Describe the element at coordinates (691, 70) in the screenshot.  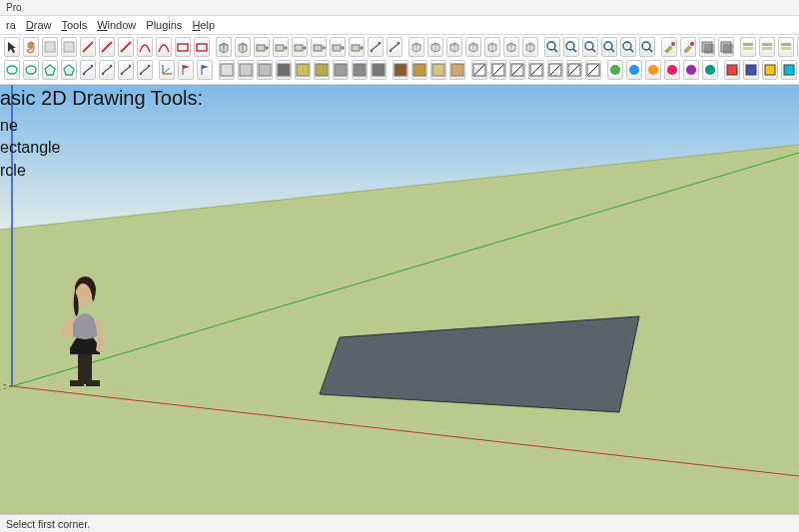
I see `g5-icon` at that location.